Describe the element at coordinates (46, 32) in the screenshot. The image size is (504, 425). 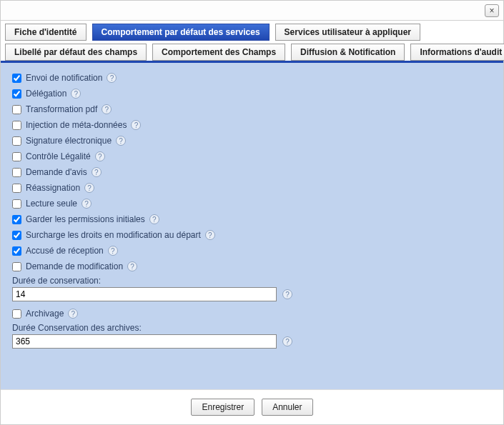
I see `tab-identity: Fiche d'identité` at that location.